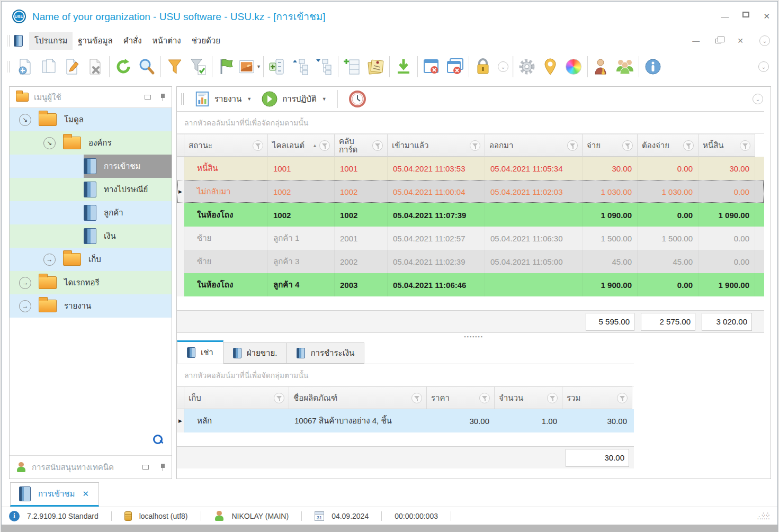 The height and width of the screenshot is (532, 779). I want to click on notes-button, so click(375, 67).